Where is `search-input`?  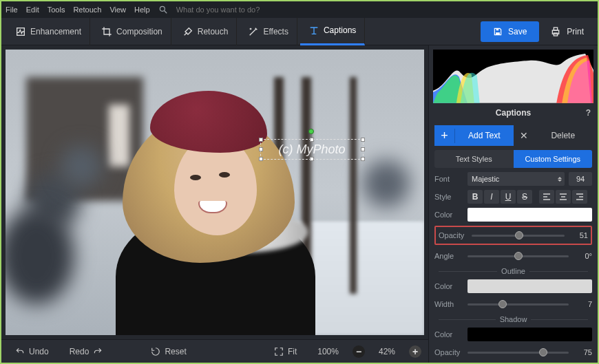 search-input is located at coordinates (385, 10).